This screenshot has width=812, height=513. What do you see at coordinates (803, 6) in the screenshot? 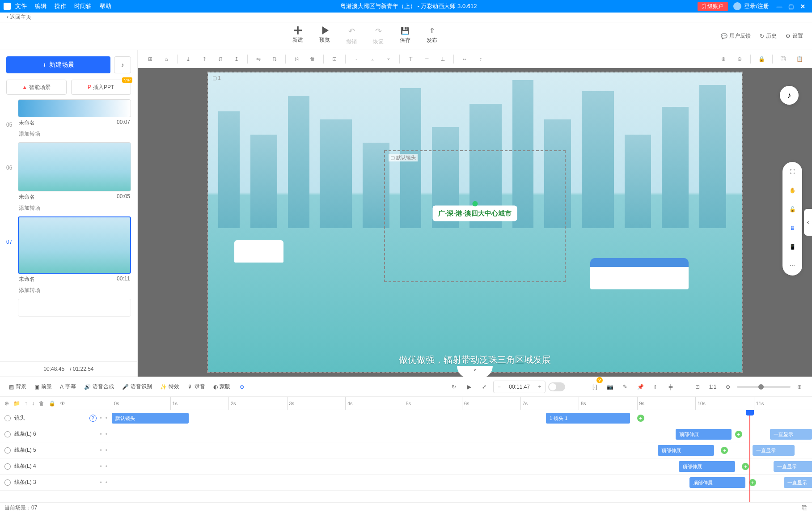
I see `close-button: ✕` at bounding box center [803, 6].